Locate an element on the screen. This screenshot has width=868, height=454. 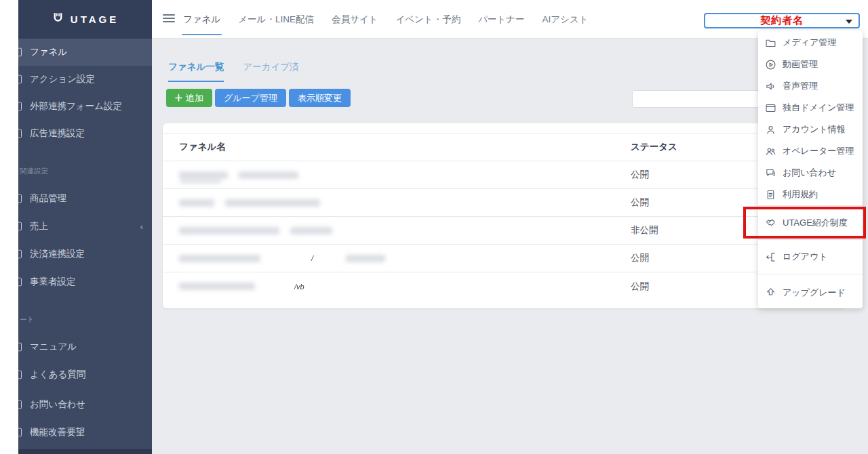
folder-icon is located at coordinates (770, 43).